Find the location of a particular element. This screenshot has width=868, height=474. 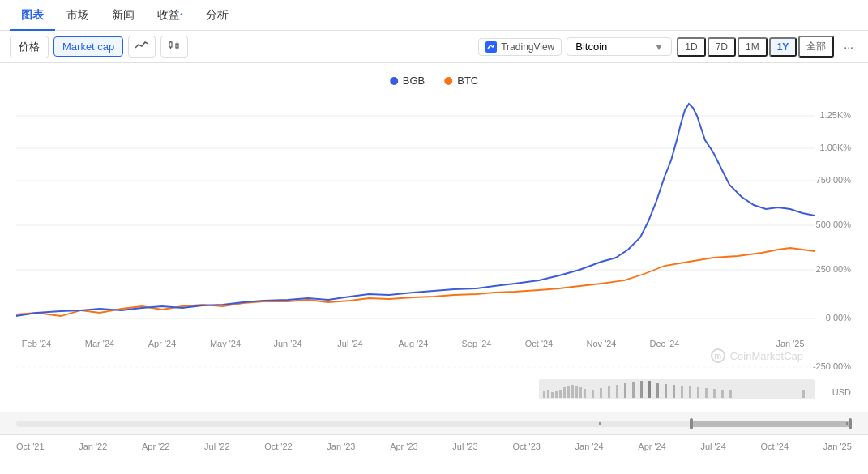

svg-text: Jul '24 is located at coordinates (350, 344).